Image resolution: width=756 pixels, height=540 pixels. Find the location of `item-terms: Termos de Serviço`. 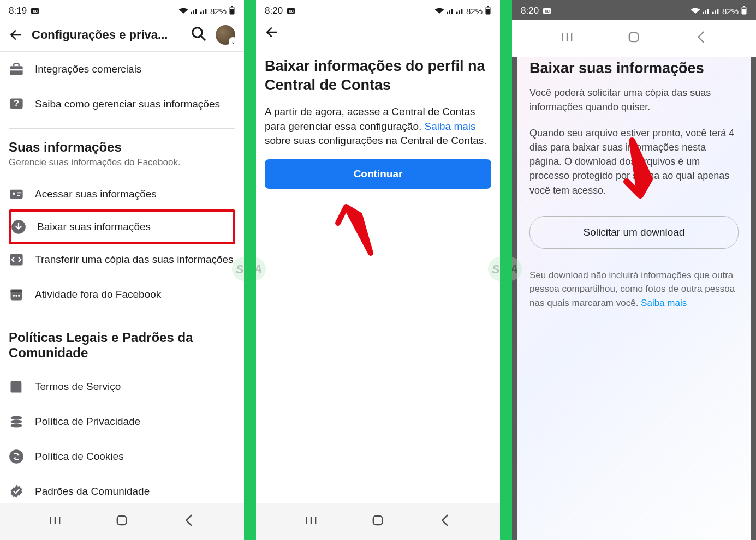

item-terms: Termos de Serviço is located at coordinates (122, 387).